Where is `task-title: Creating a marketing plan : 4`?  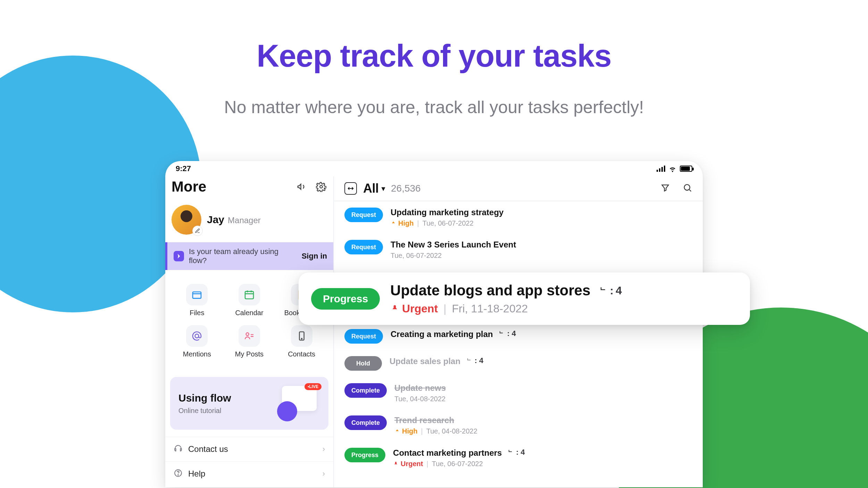
task-title: Creating a marketing plan : 4 is located at coordinates (453, 334).